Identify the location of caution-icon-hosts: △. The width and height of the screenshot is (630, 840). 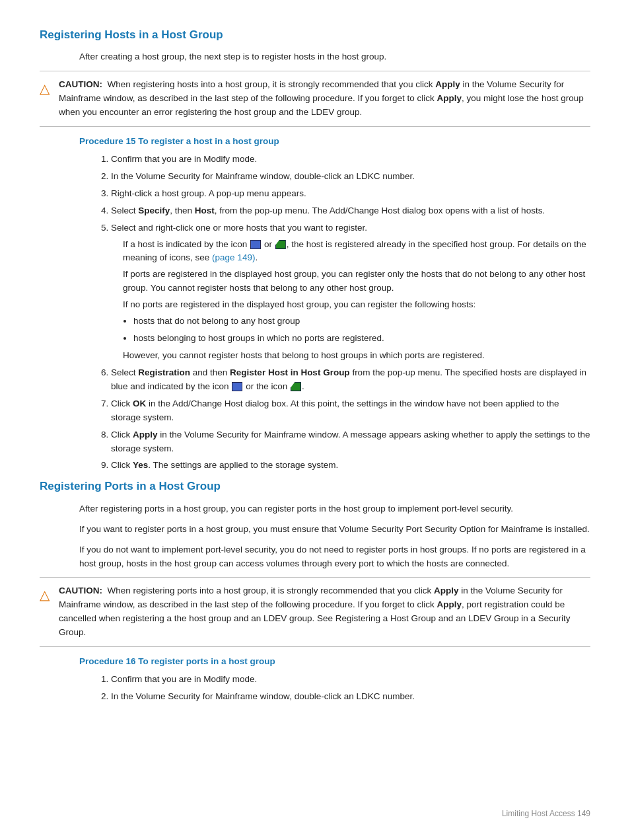
(45, 89).